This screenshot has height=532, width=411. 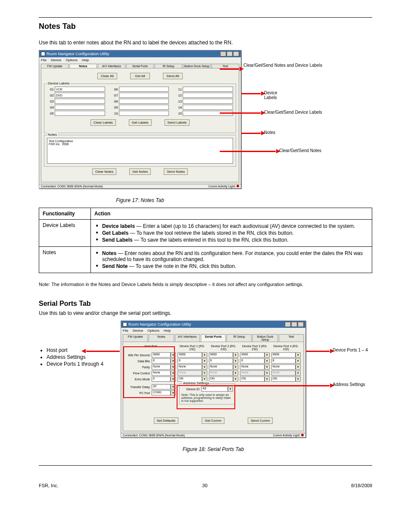 What do you see at coordinates (176, 171) in the screenshot?
I see `send-notes-button: Send Notes` at bounding box center [176, 171].